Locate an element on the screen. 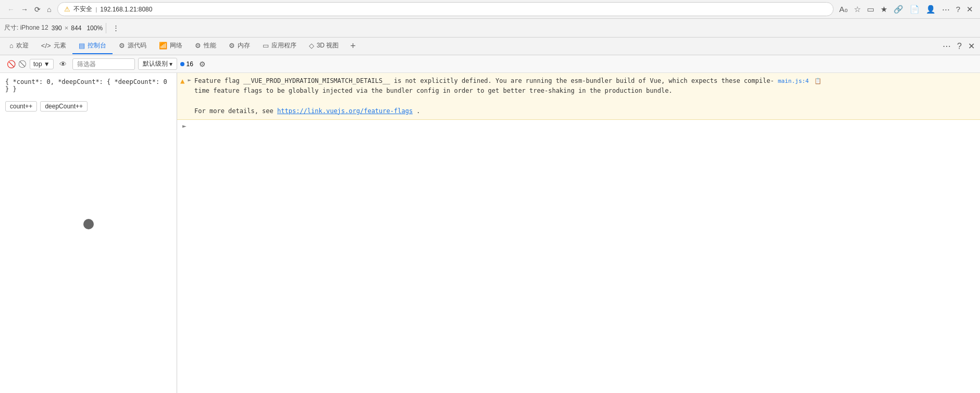 The width and height of the screenshot is (980, 393). tab-application-label: 应用程序 is located at coordinates (284, 46).